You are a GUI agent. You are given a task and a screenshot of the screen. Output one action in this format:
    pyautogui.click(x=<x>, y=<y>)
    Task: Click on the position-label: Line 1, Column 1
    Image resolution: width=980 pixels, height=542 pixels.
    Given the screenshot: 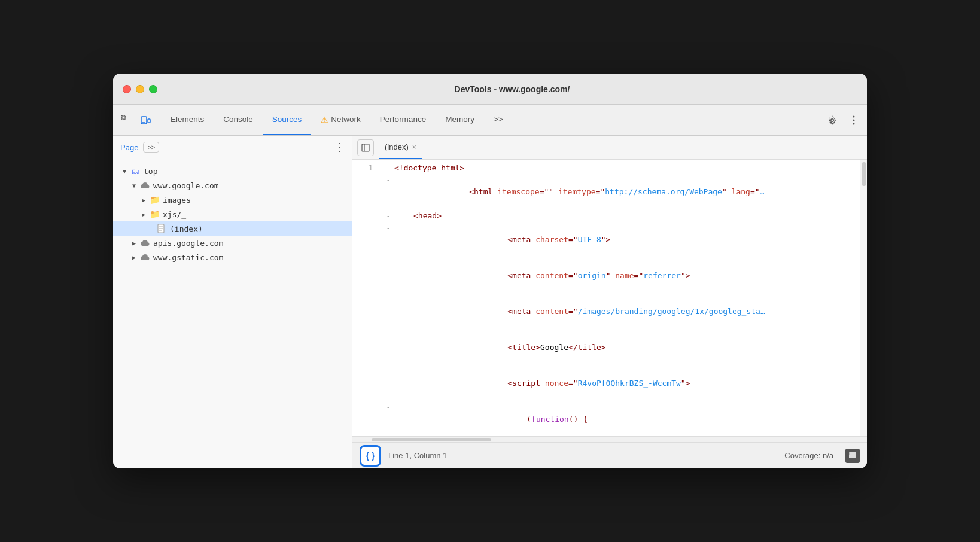 What is the action you would take?
    pyautogui.click(x=418, y=456)
    